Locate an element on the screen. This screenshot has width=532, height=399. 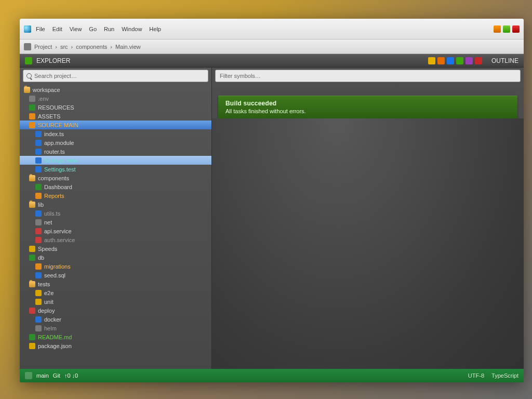
status-git: Git is located at coordinates (57, 376).